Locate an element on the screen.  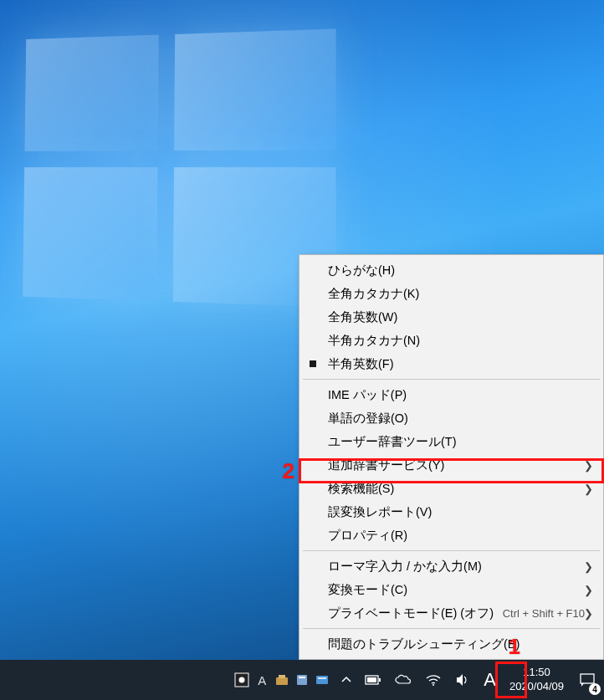
selected-bullet-icon is located at coordinates (313, 364).